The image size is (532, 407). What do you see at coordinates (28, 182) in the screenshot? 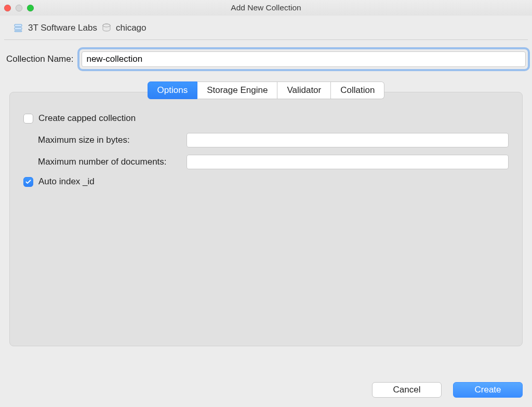
I see `auto-index-checkbox` at bounding box center [28, 182].